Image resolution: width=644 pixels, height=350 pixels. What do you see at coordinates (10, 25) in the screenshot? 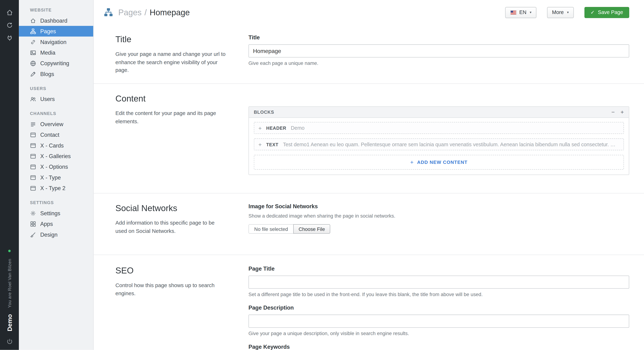
I see `sync-icon` at bounding box center [10, 25].